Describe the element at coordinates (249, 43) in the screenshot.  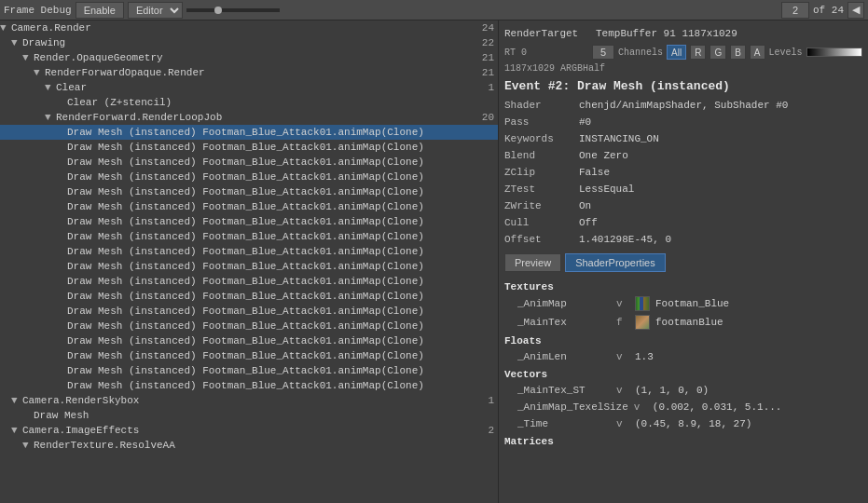
I see `tree-item: ▼Drawing22` at that location.